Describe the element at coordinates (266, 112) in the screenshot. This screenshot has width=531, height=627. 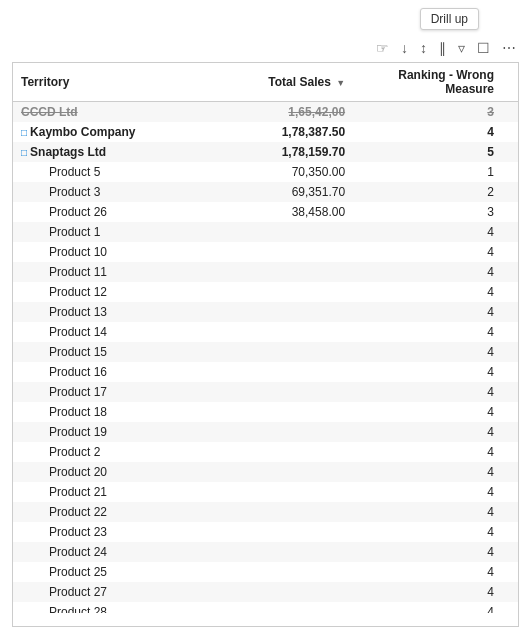
I see `table-row: CCCD Ltd1,65,42,003` at that location.